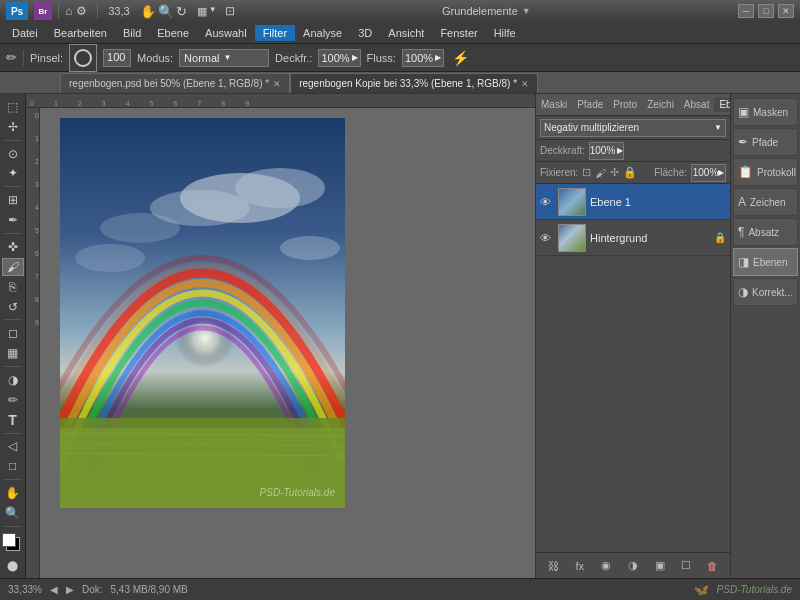  I want to click on statusbar-butterfly-icon: 🦋, so click(702, 590).